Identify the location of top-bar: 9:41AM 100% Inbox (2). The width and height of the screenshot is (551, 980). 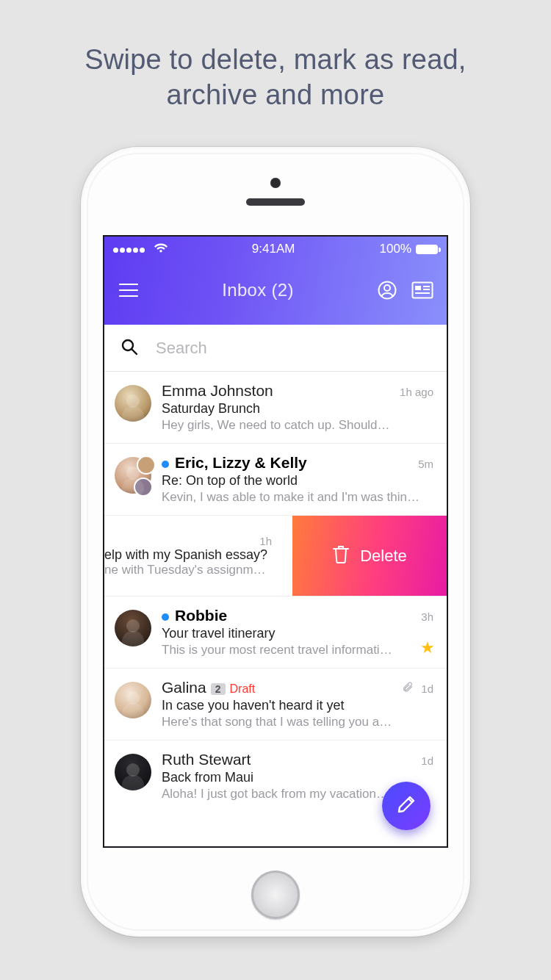
(276, 281).